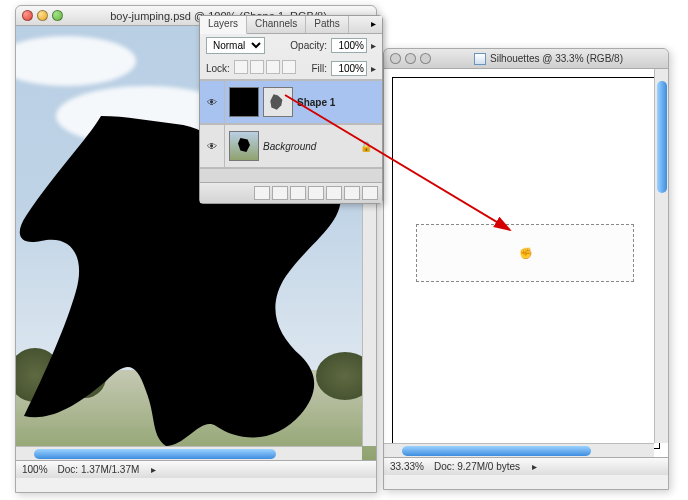  Describe the element at coordinates (280, 193) in the screenshot. I see `fx-icon` at that location.